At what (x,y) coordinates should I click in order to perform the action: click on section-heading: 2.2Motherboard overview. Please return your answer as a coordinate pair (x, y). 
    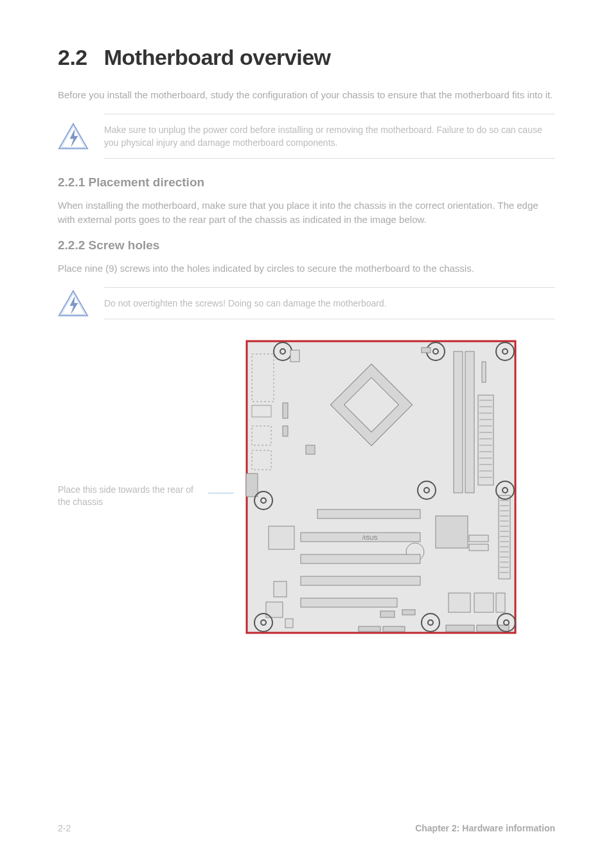
    Looking at the image, I should click on (306, 58).